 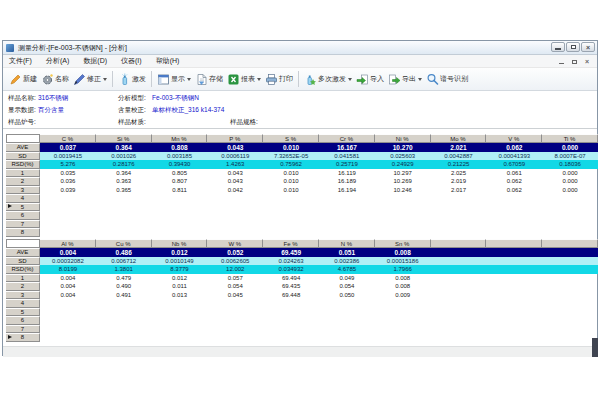 I want to click on column-header: W %, so click(x=235, y=244).